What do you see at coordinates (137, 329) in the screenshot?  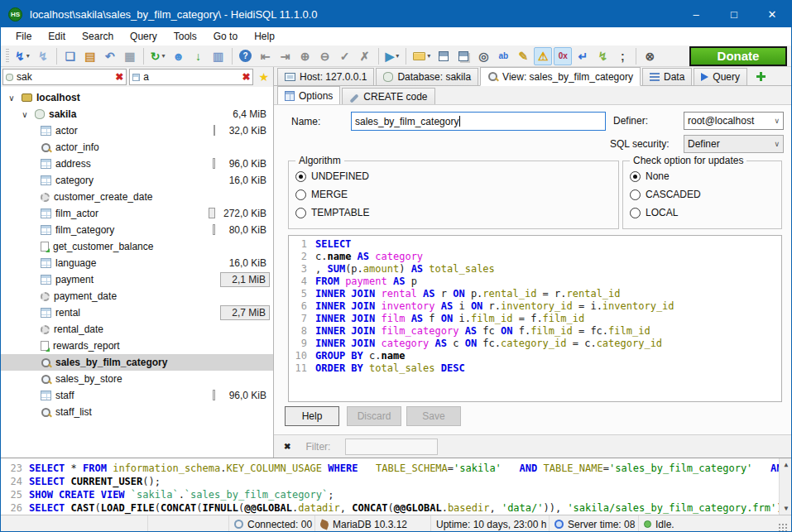 I see `tree-item-rental-date: rental_date` at bounding box center [137, 329].